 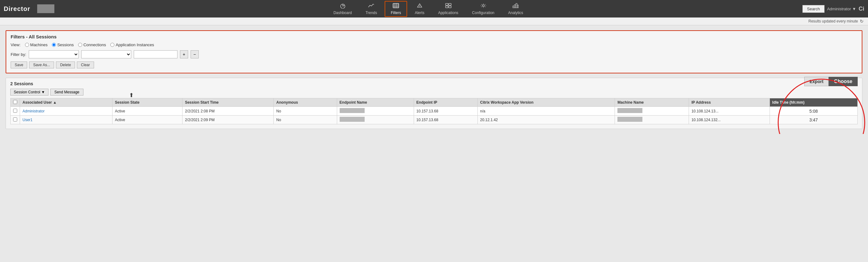 What do you see at coordinates (516, 9) in the screenshot?
I see `nav-item-analytics: Analytics` at bounding box center [516, 9].